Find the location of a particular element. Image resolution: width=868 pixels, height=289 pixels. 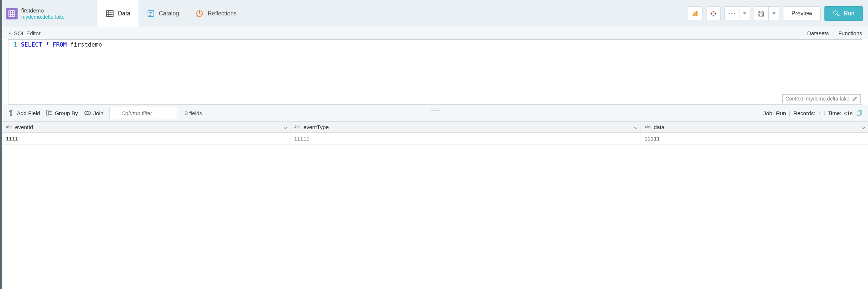

save-icon is located at coordinates (761, 14).